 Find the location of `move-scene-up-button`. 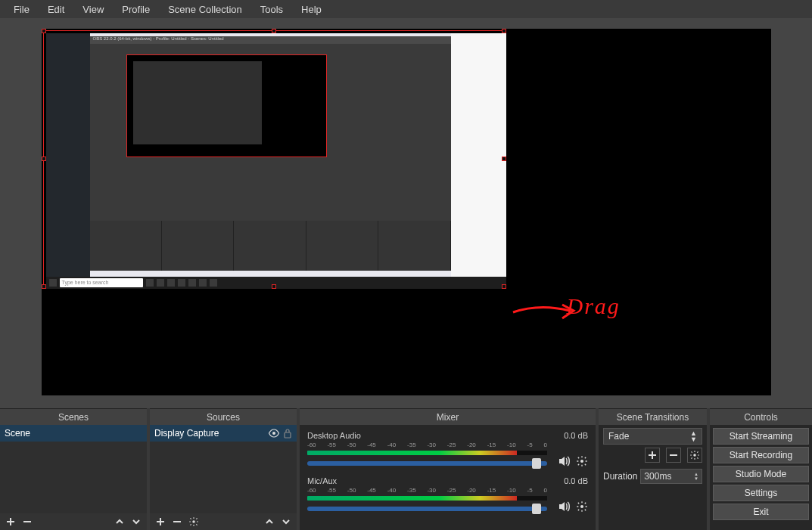

move-scene-up-button is located at coordinates (120, 522).